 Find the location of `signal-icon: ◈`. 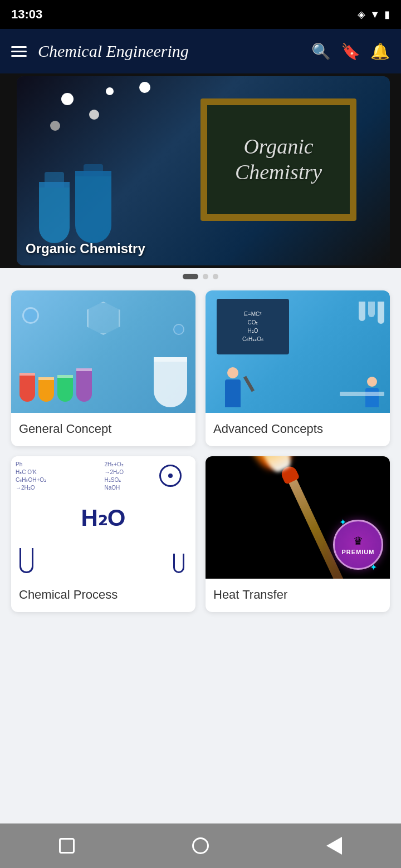

signal-icon: ◈ is located at coordinates (361, 14).